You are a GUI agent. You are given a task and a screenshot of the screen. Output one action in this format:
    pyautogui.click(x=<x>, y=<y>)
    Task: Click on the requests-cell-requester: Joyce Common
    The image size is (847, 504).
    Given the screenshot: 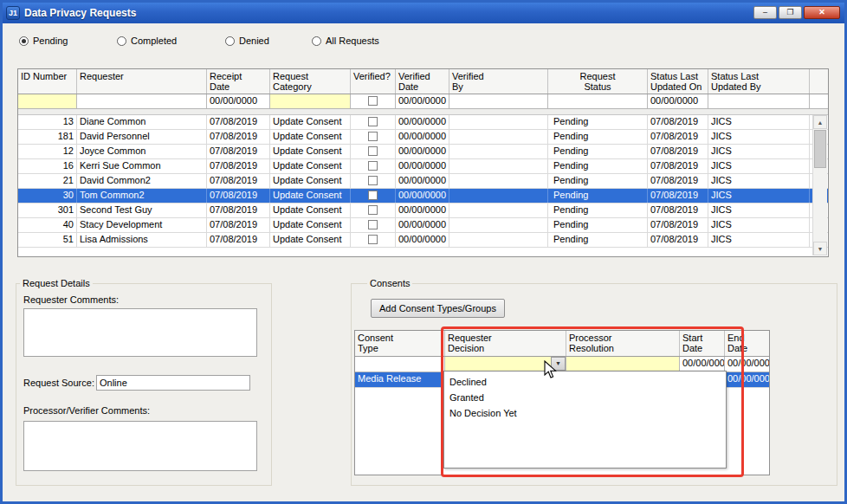 What is the action you would take?
    pyautogui.click(x=142, y=152)
    